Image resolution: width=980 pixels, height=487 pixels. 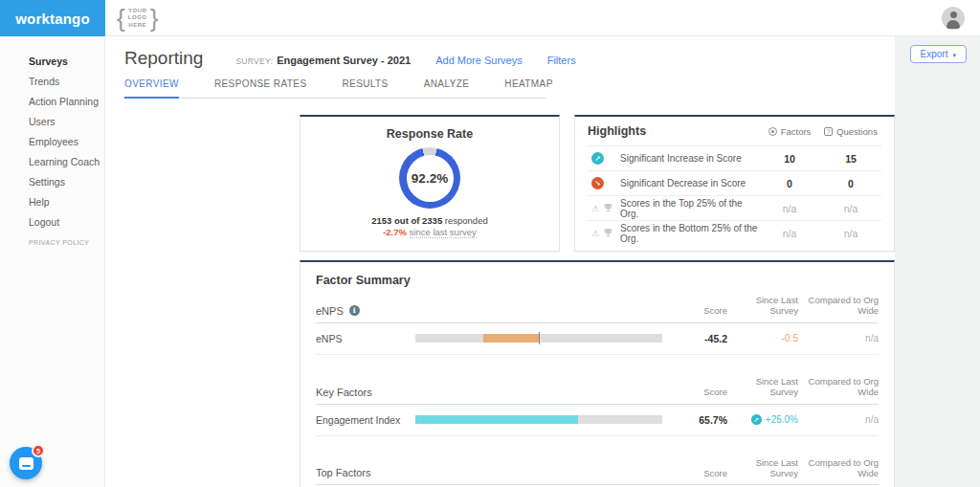 I want to click on highlights-card: Highlights Factors ? Questions ➚ Signifi…, so click(x=735, y=184).